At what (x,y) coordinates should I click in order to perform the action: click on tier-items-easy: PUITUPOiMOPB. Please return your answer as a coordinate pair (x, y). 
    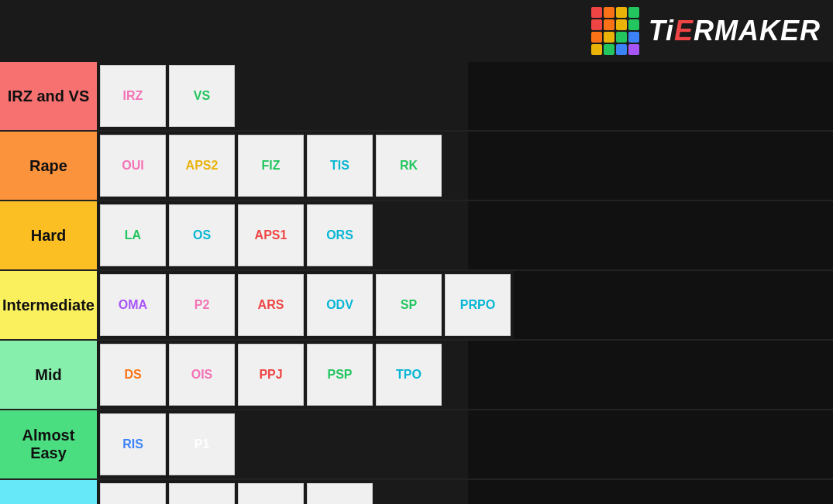
    Looking at the image, I should click on (282, 492).